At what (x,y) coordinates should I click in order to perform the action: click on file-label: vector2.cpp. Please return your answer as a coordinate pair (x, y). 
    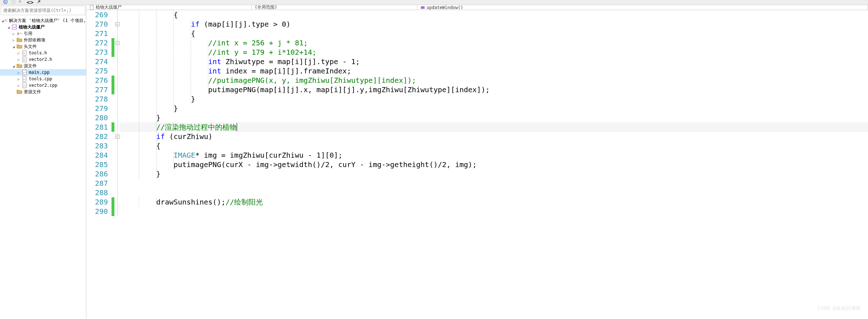
    Looking at the image, I should click on (43, 85).